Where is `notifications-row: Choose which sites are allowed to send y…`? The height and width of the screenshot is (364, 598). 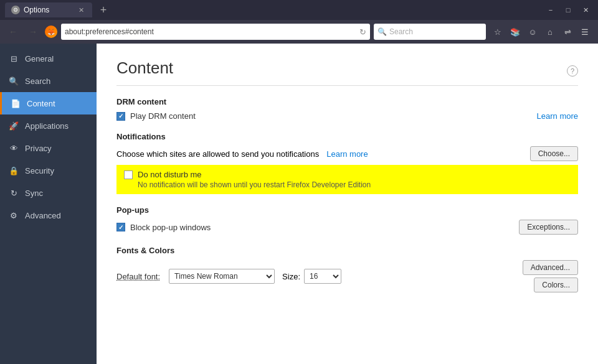
notifications-row: Choose which sites are allowed to send y… is located at coordinates (348, 154).